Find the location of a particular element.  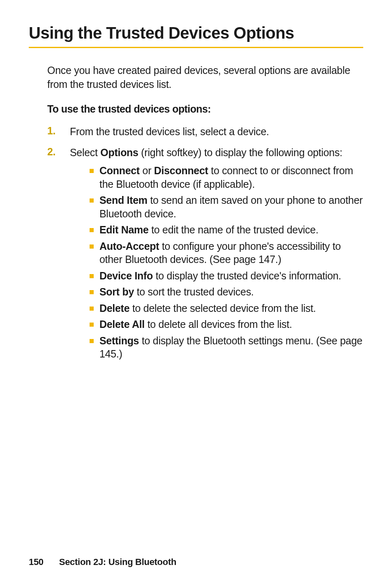

option-sort-by: Sort by to sort the trusted devices. is located at coordinates (226, 292).